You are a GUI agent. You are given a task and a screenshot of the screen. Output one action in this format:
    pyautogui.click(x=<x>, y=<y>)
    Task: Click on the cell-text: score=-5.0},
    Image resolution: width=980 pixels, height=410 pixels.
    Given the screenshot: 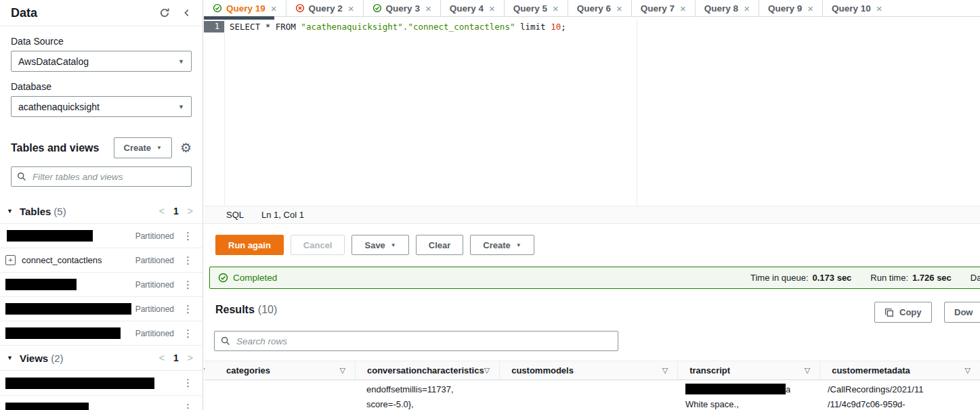 What is the action you would take?
    pyautogui.click(x=428, y=403)
    